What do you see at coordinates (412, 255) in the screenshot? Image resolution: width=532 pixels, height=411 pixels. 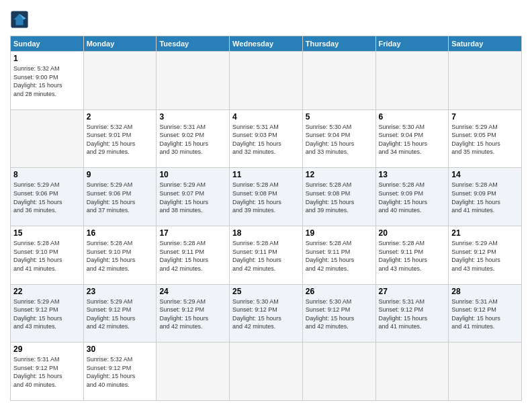 I see `table-row: 20Sunrise: 5:28 AMSunset: 9:11 PMDayligh…` at bounding box center [412, 255].